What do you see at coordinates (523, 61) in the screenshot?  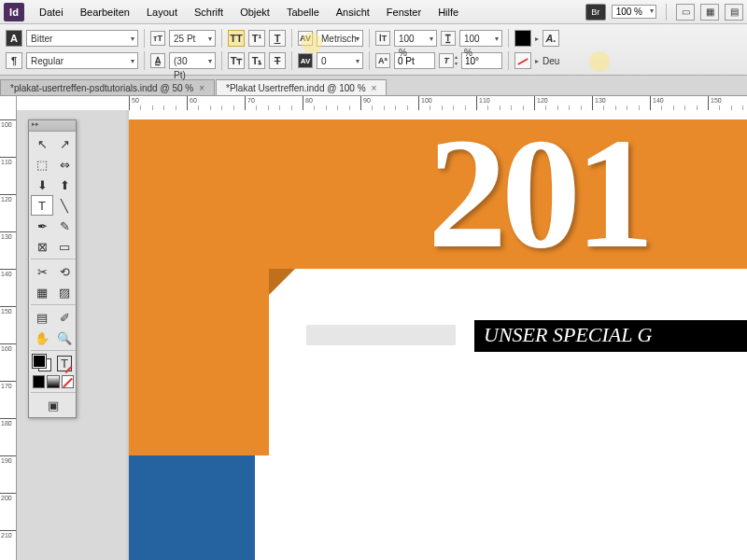 I see `stroke-swatch-icon` at bounding box center [523, 61].